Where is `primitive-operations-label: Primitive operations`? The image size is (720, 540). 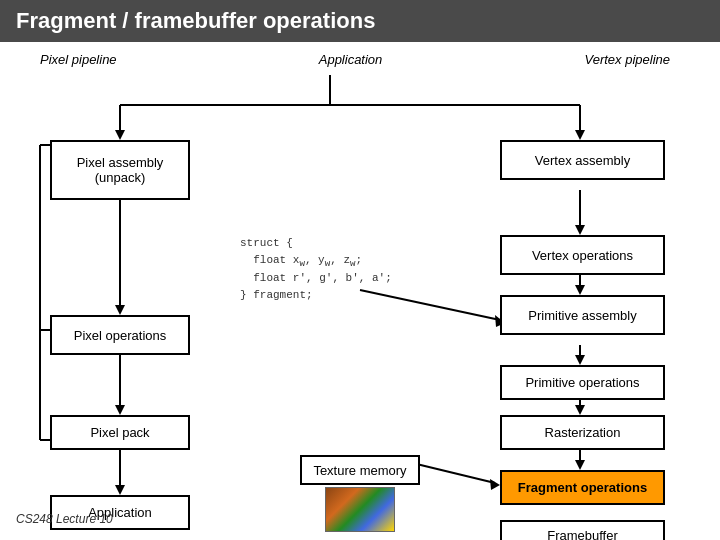
primitive-operations-label: Primitive operations is located at coordinates (582, 382).